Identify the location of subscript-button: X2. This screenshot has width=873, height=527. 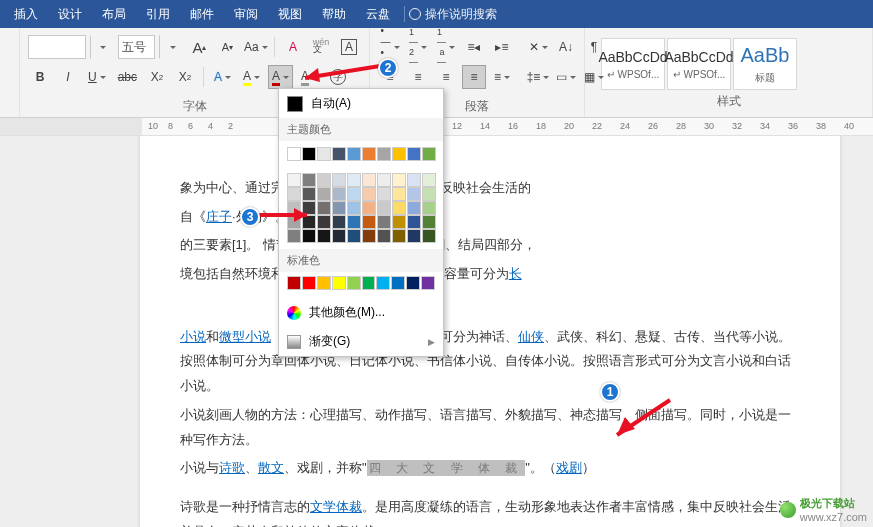
(185, 77).